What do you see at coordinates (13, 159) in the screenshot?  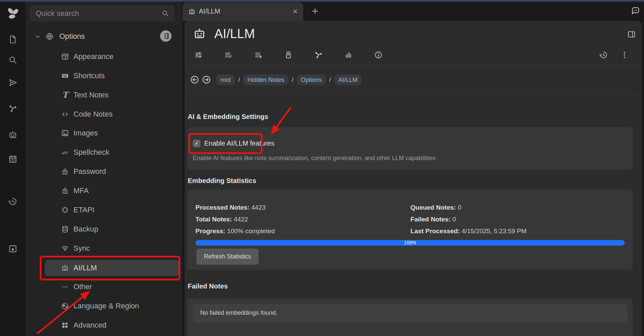 I see `launcher-calendar-button` at bounding box center [13, 159].